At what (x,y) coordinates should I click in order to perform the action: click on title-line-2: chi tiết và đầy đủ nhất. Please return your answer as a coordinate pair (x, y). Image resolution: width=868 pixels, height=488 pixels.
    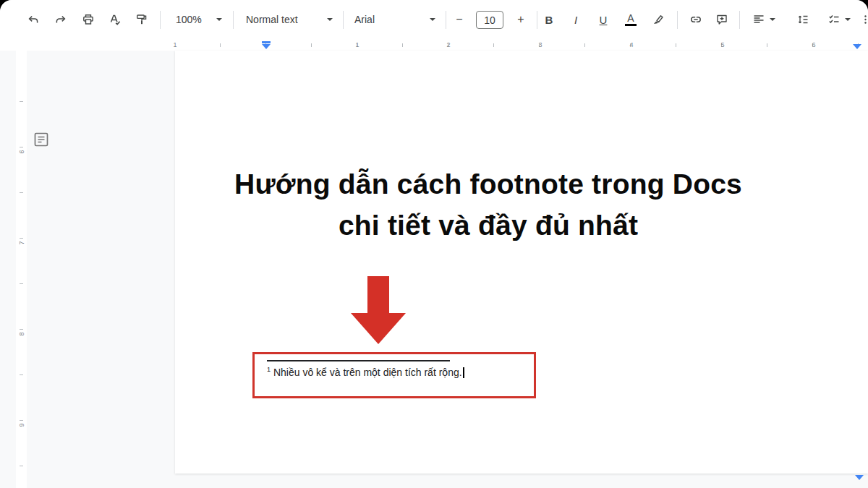
    Looking at the image, I should click on (488, 226).